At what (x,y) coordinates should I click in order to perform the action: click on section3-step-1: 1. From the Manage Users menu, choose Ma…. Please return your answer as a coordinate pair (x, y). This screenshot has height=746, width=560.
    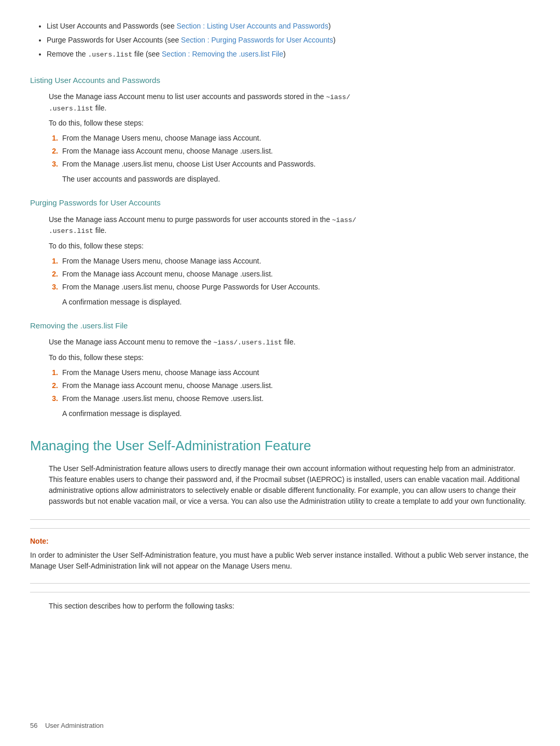
    Looking at the image, I should click on (289, 372).